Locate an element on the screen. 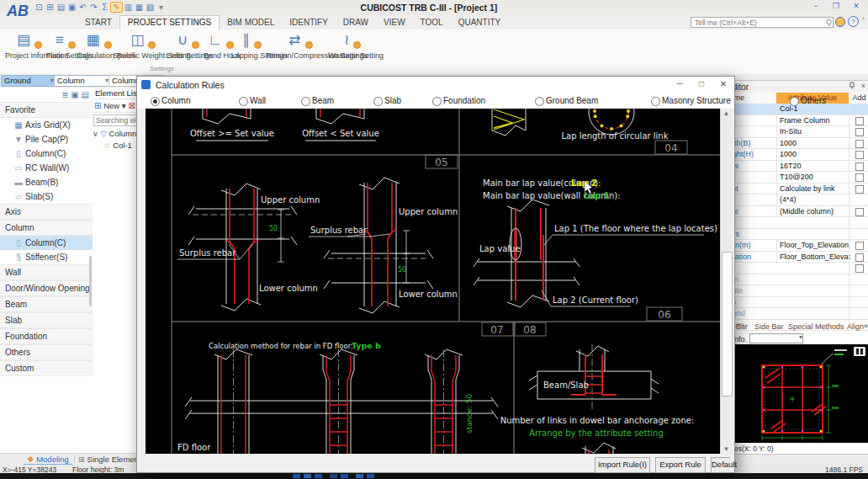 The image size is (868, 479). tree-caret-icon: ∨ is located at coordinates (96, 133).